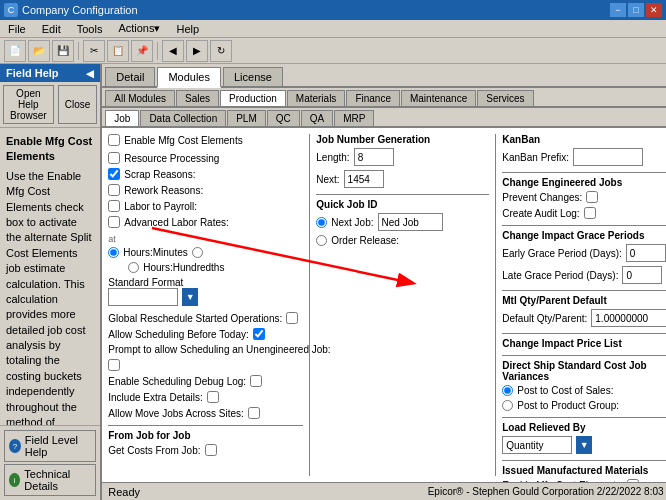 This screenshot has width=666, height=500. What do you see at coordinates (114, 222) in the screenshot?
I see `advanced-labor-rates-checkbox` at bounding box center [114, 222].